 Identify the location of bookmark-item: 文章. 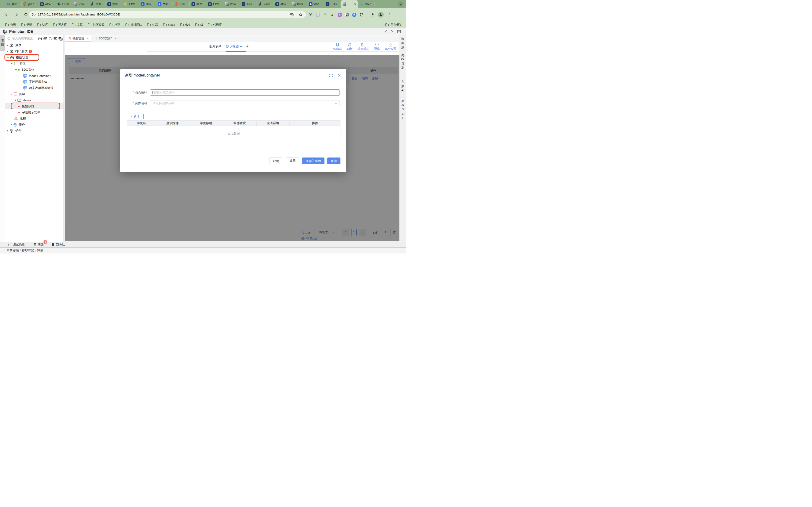
(77, 25).